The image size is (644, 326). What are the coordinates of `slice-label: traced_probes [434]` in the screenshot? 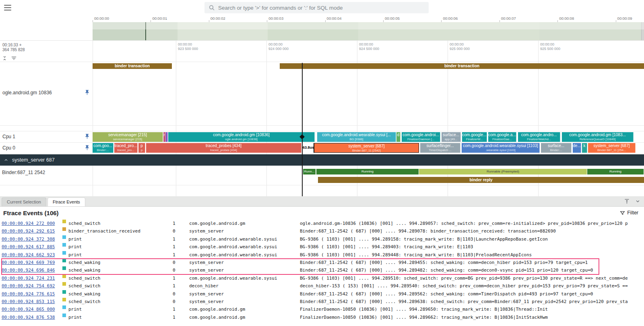 It's located at (224, 146).